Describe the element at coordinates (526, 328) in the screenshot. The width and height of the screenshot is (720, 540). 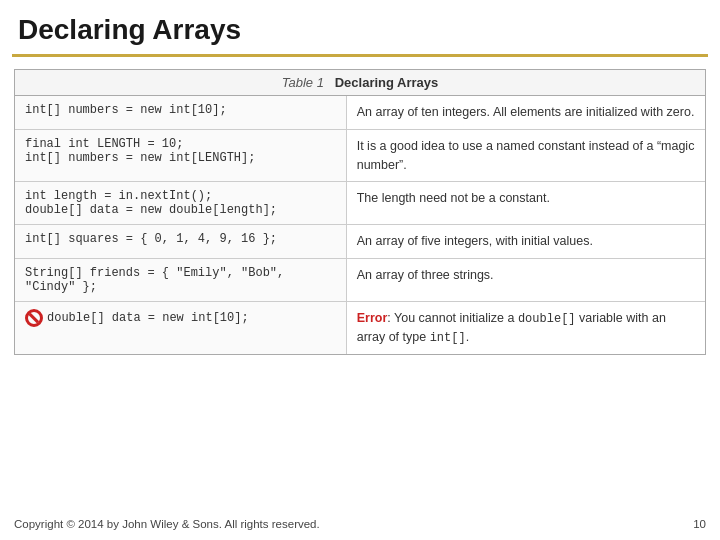
I see `desc-cell-5: Error: You cannot initialize a double[] …` at that location.